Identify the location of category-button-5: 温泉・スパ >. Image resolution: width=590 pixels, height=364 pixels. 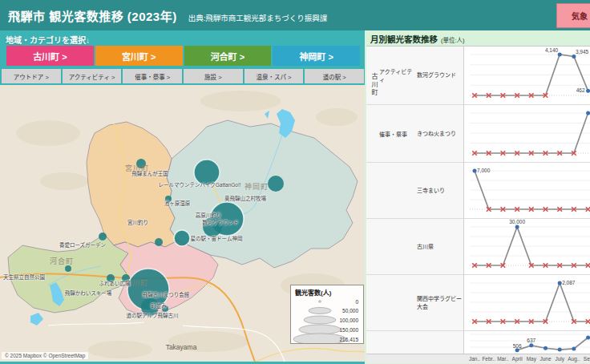
(274, 76).